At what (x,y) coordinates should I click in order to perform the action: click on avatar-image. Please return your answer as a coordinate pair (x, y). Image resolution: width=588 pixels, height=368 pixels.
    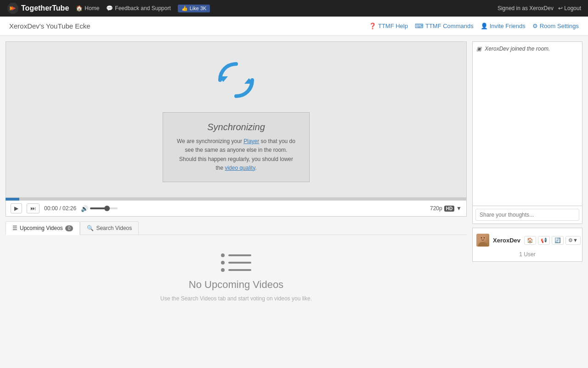
    Looking at the image, I should click on (483, 240).